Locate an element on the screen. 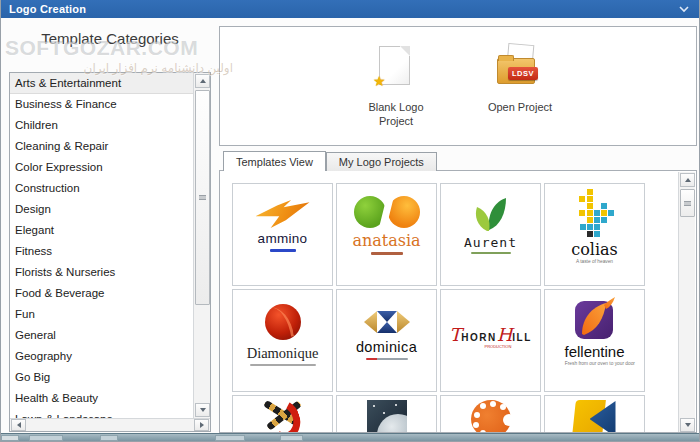  template-card-anatasia: anatasia is located at coordinates (386, 234).